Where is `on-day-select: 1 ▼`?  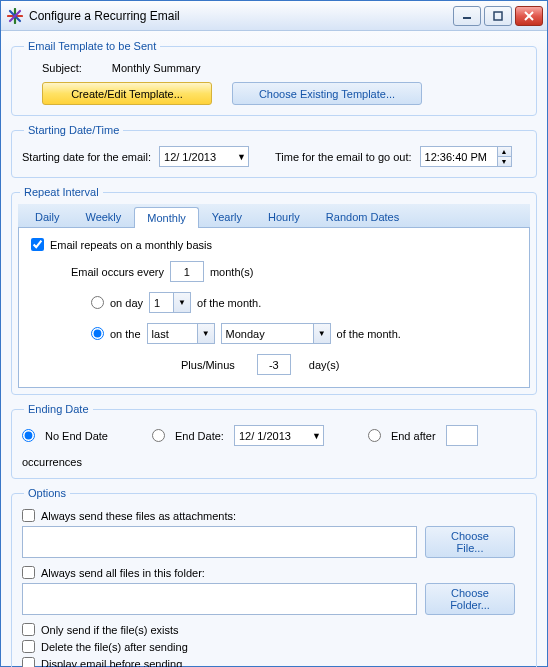 on-day-select: 1 ▼ is located at coordinates (170, 302).